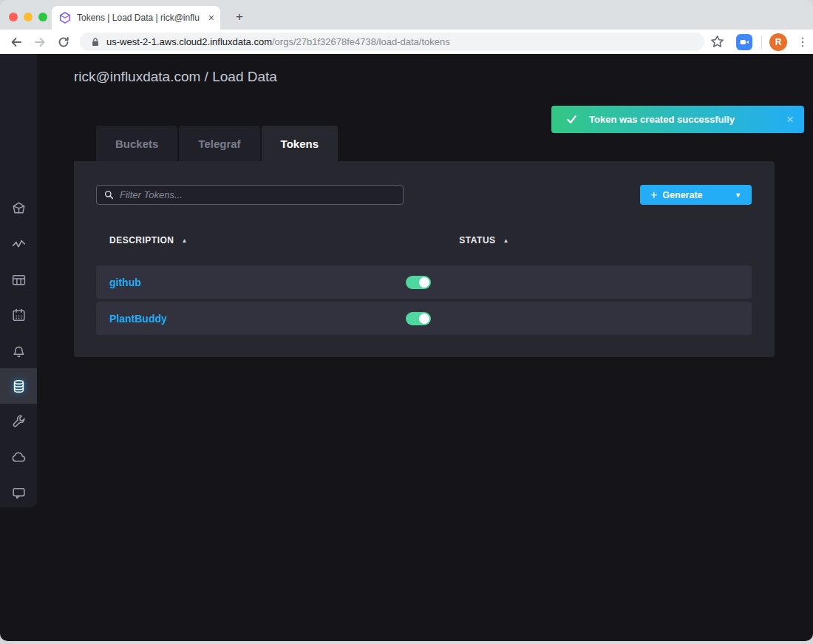 The width and height of the screenshot is (813, 644). What do you see at coordinates (257, 195) in the screenshot?
I see `filter-tokens-input` at bounding box center [257, 195].